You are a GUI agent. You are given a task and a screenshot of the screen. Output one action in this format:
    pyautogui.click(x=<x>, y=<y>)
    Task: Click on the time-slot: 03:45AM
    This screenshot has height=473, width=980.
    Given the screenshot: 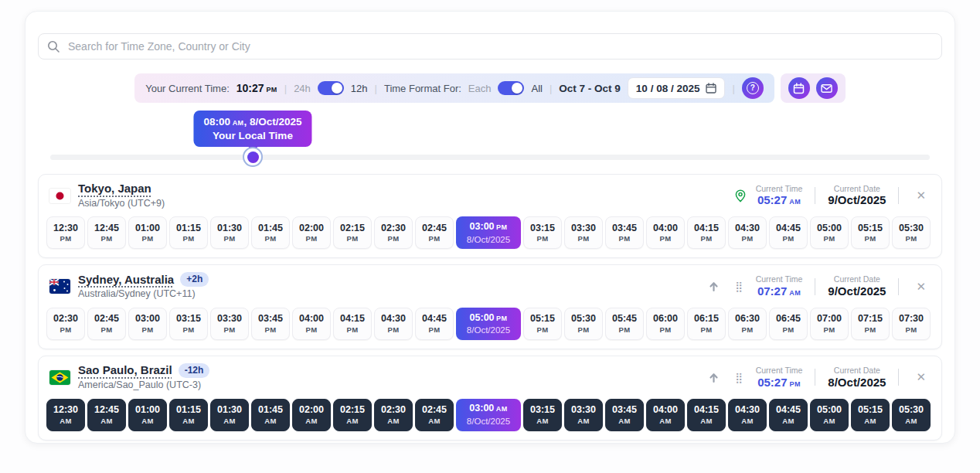 What is the action you would take?
    pyautogui.click(x=624, y=415)
    